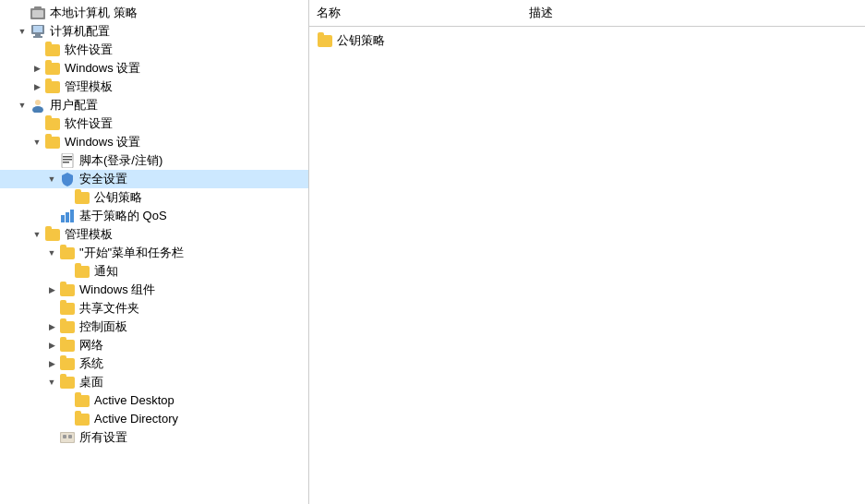 The width and height of the screenshot is (865, 504). Describe the element at coordinates (92, 13) in the screenshot. I see `root-label: 本地计算机 策略` at that location.